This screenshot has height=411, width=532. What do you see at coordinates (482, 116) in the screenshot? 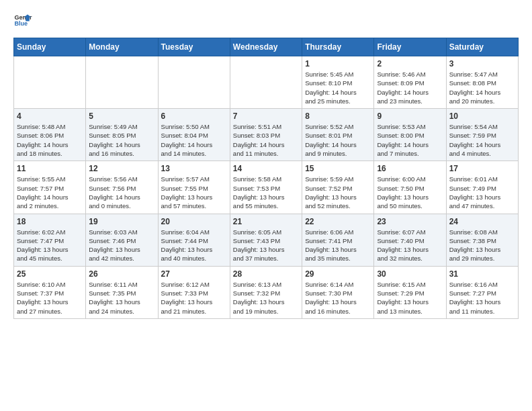
I see `day-number: 10` at bounding box center [482, 116].